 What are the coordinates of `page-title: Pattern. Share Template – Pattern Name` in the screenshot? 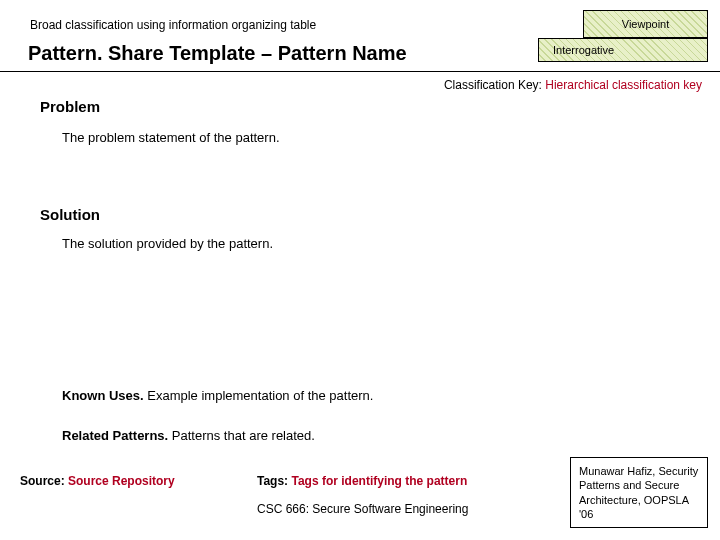 It's located at (218, 54).